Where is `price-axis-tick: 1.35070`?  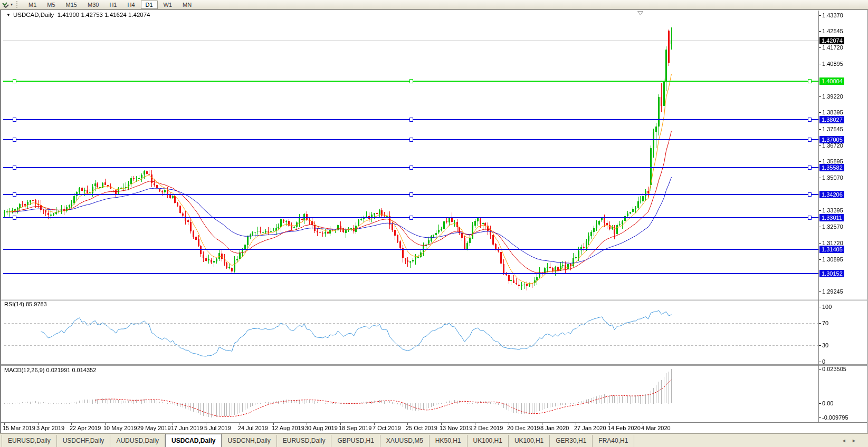
price-axis-tick: 1.35070 is located at coordinates (833, 178).